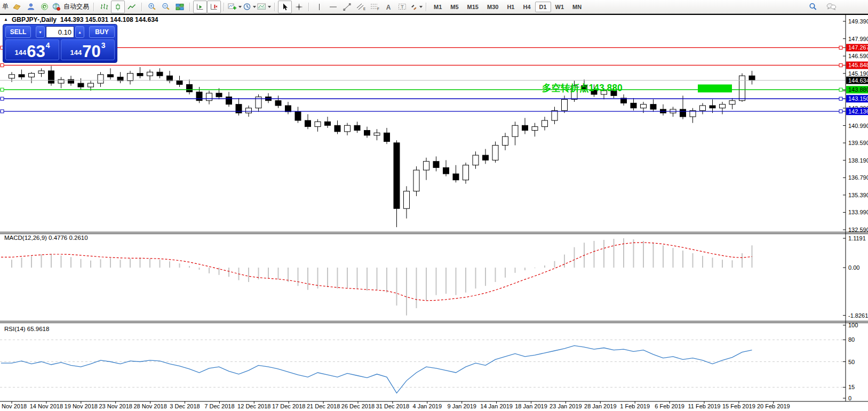  I want to click on indicators-button, so click(235, 7).